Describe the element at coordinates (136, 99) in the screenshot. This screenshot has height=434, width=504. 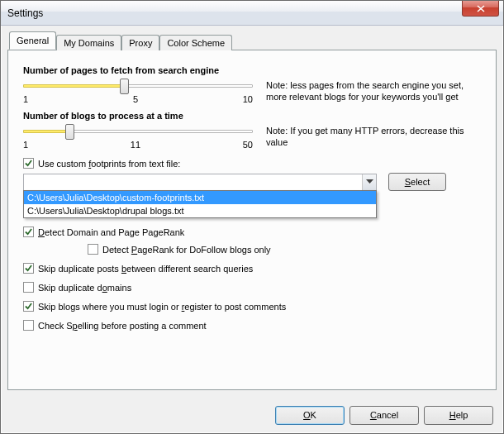
I see `pages-tick-mid: 5` at that location.